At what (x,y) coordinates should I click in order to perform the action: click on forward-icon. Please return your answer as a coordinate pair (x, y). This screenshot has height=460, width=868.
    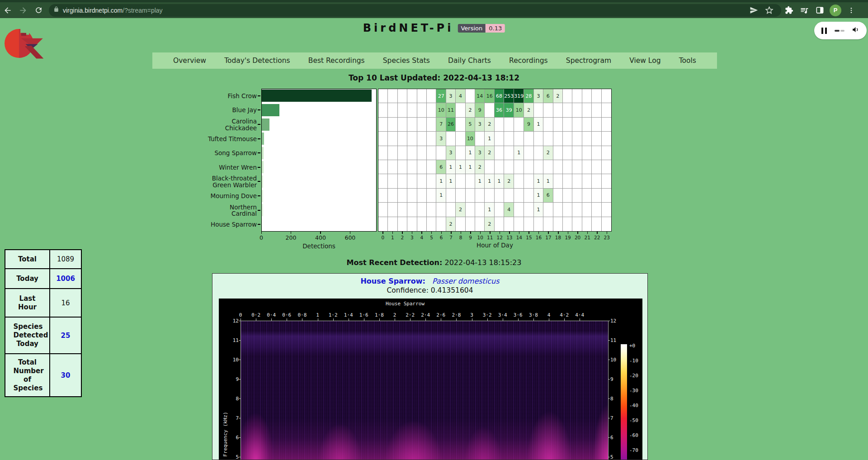
    Looking at the image, I should click on (23, 10).